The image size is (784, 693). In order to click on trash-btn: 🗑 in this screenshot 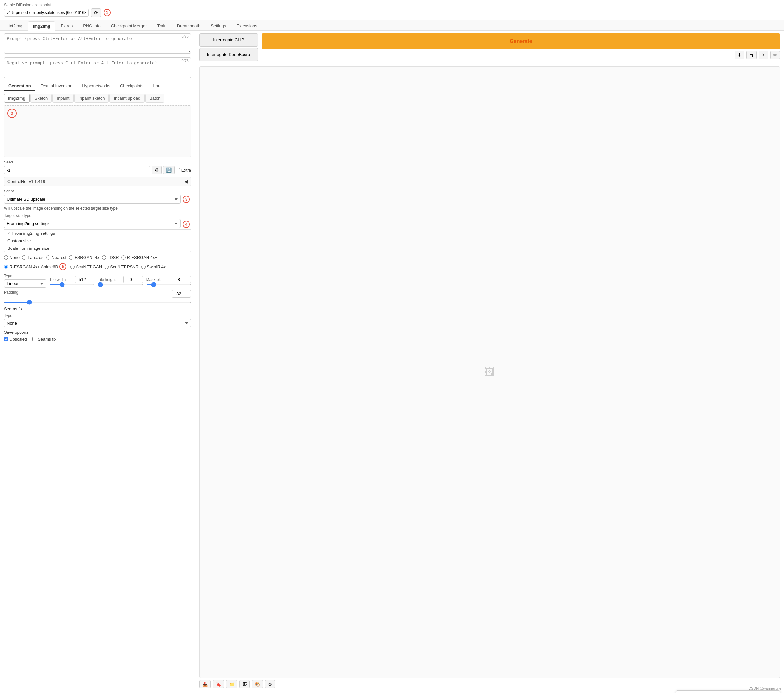, I will do `click(752, 55)`.